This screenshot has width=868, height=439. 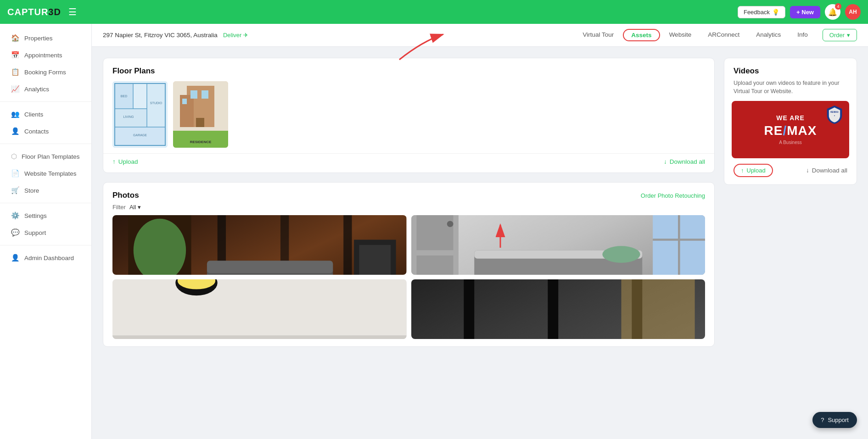 What do you see at coordinates (802, 35) in the screenshot?
I see `tab-info: Info` at bounding box center [802, 35].